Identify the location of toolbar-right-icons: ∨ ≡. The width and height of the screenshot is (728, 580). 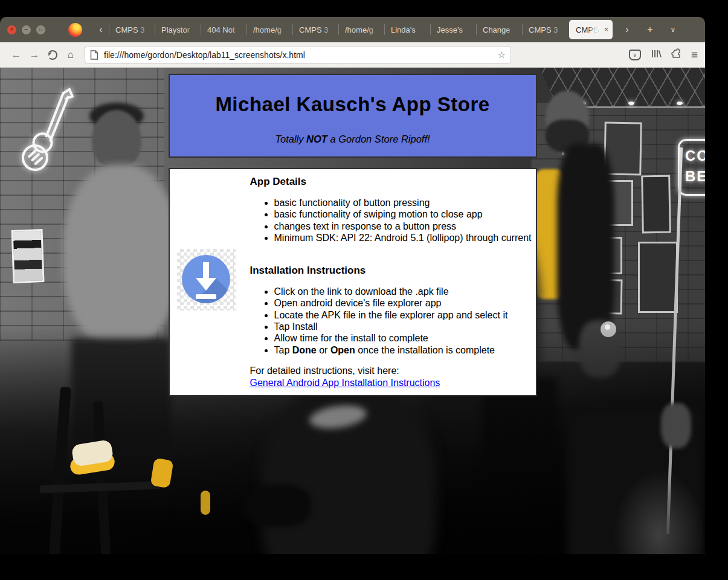
(663, 55).